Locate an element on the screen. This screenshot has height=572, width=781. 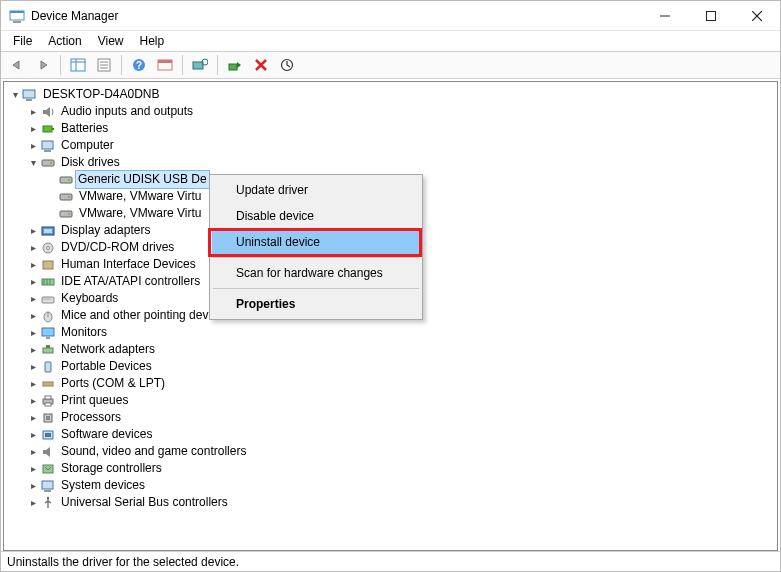
tree-category-computer: Computer is located at coordinates (390, 146).